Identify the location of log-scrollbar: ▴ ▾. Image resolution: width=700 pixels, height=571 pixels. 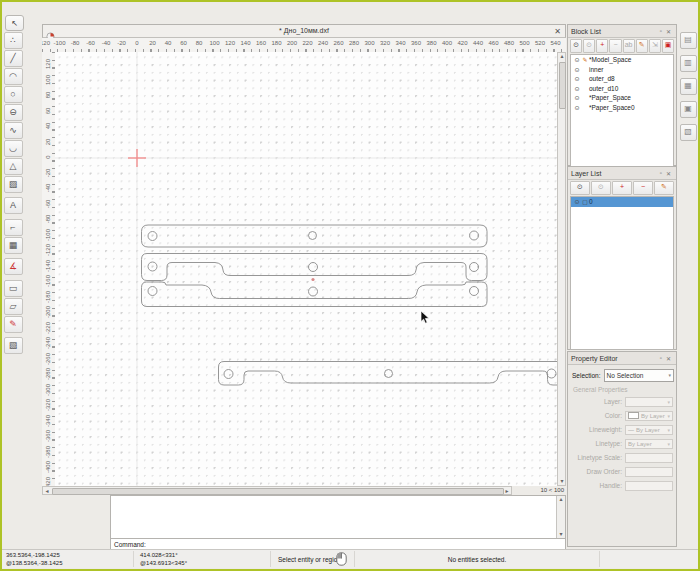
(560, 517).